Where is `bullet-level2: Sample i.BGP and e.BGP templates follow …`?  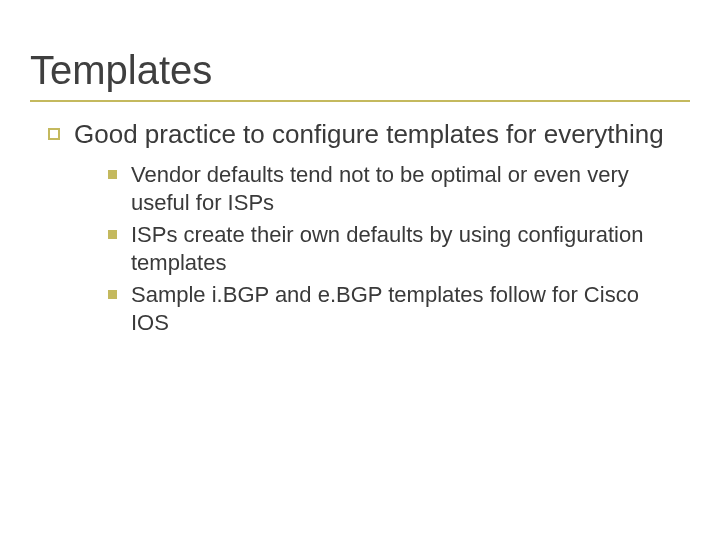
bullet-level2: Sample i.BGP and e.BGP templates follow … is located at coordinates (388, 309).